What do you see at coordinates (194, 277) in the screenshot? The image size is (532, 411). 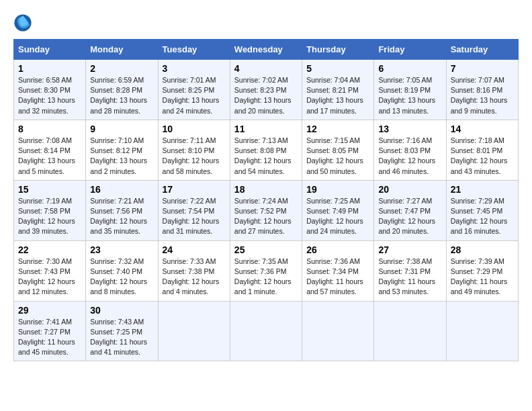 I see `day-info: Sunrise: 7:33 AM Sunset: 7:38 PM Dayligh…` at bounding box center [194, 277].